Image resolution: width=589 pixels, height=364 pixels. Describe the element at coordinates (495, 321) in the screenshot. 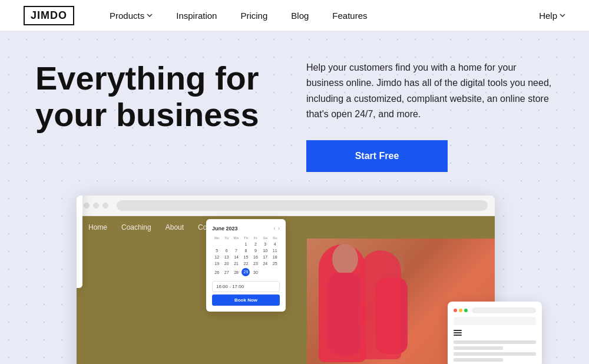

I see `mobile-search-bar` at that location.